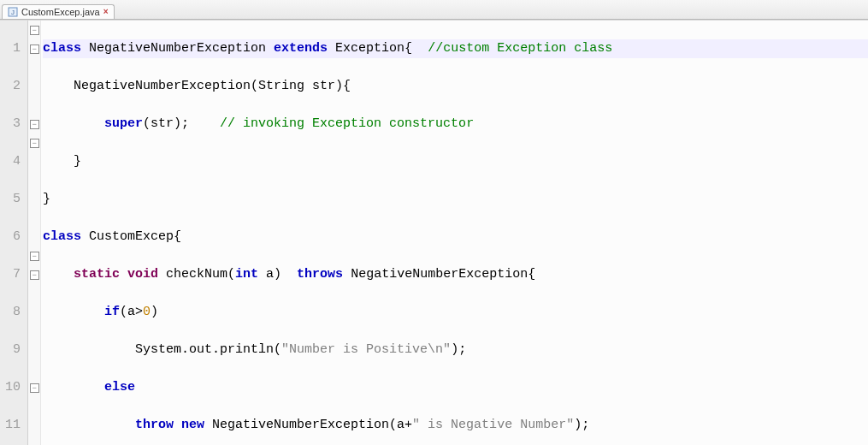 The width and height of the screenshot is (868, 445). Describe the element at coordinates (455, 425) in the screenshot. I see `code-line: throw new NegativeNumberException(a+" is…` at that location.